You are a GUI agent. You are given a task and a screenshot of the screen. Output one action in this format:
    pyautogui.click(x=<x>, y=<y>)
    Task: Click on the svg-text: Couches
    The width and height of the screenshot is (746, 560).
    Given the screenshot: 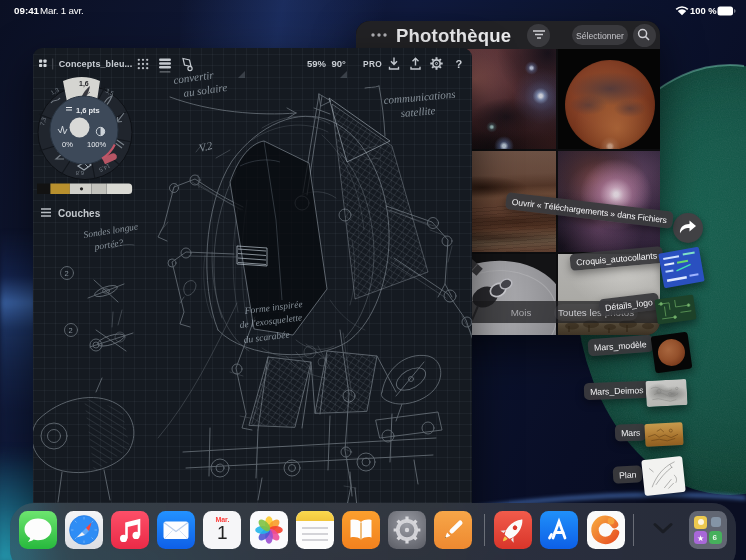 What is the action you would take?
    pyautogui.click(x=80, y=214)
    